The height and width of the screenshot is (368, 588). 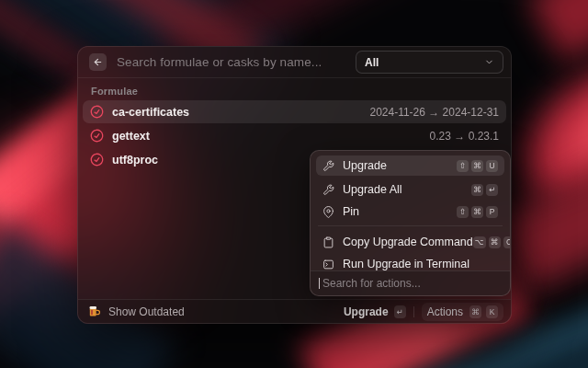 I want to click on formula-versions: 0.23 → 0.23.1, so click(x=465, y=136).